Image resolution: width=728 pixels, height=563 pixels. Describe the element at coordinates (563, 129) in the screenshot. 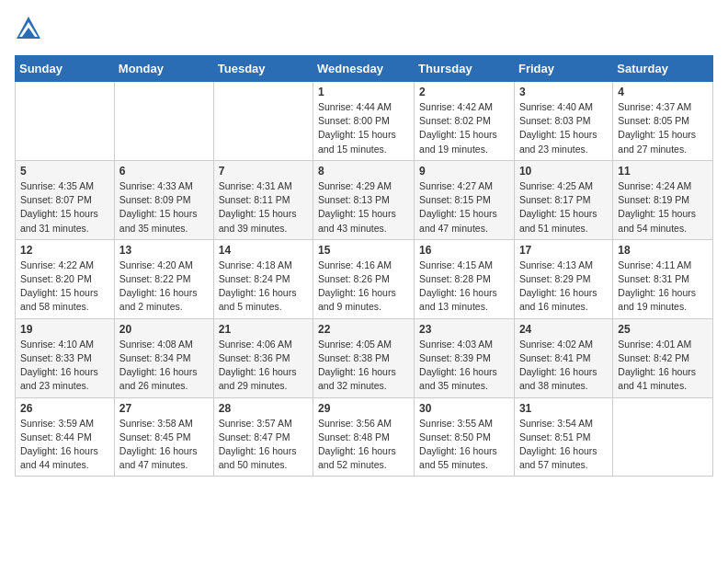

I see `day-info: Sunrise: 4:40 AM Sunset: 8:03 PM Dayligh…` at that location.